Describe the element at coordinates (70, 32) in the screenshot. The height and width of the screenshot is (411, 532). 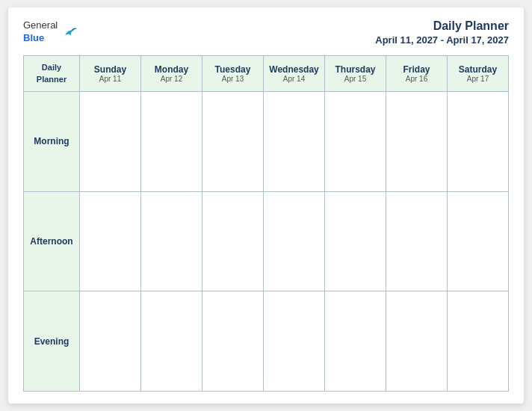
I see `bird-icon` at that location.